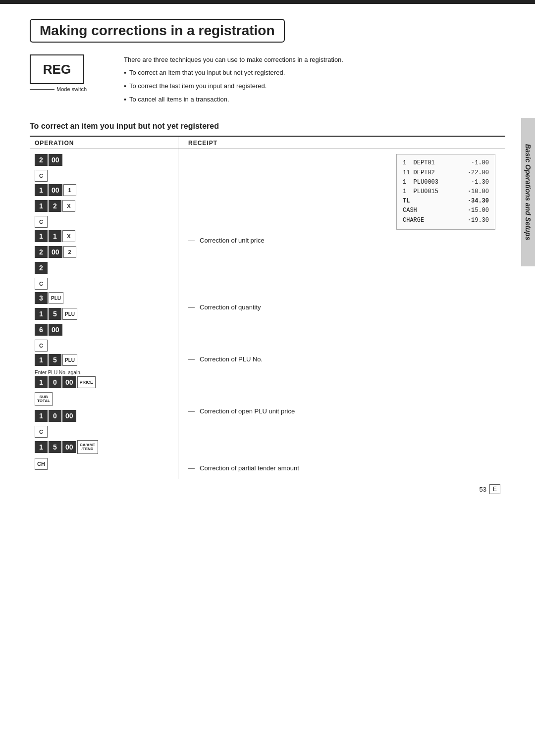  What do you see at coordinates (69, 447) in the screenshot?
I see `key-00-7: 00` at bounding box center [69, 447].